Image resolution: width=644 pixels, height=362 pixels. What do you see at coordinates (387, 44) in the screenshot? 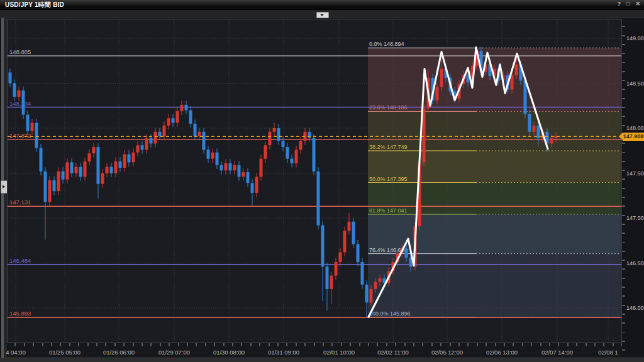
I see `svg-text: 0.0% 148.894` at bounding box center [387, 44].